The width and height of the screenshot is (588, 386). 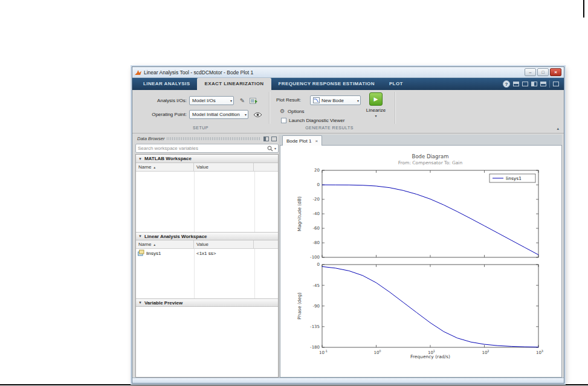 What do you see at coordinates (317, 228) in the screenshot?
I see `svg-text: -60` at bounding box center [317, 228].